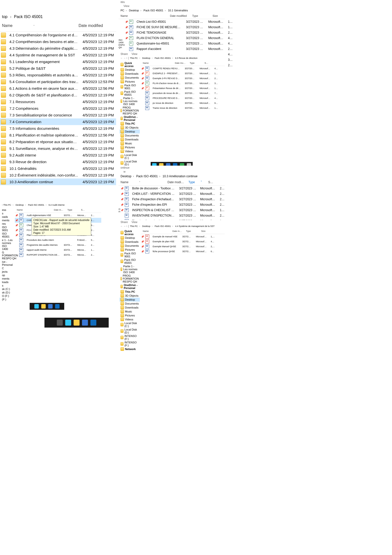 This screenshot has width=392, height=555. What do you see at coordinates (7, 296) in the screenshot?
I see `nav-item-fragment: O (F:)` at bounding box center [7, 296].